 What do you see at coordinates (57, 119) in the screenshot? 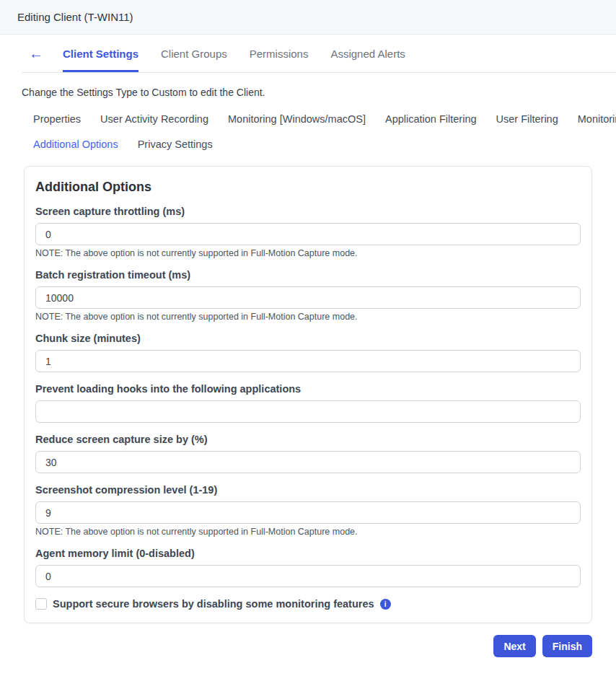
I see `subtab-properties: Properties` at bounding box center [57, 119].